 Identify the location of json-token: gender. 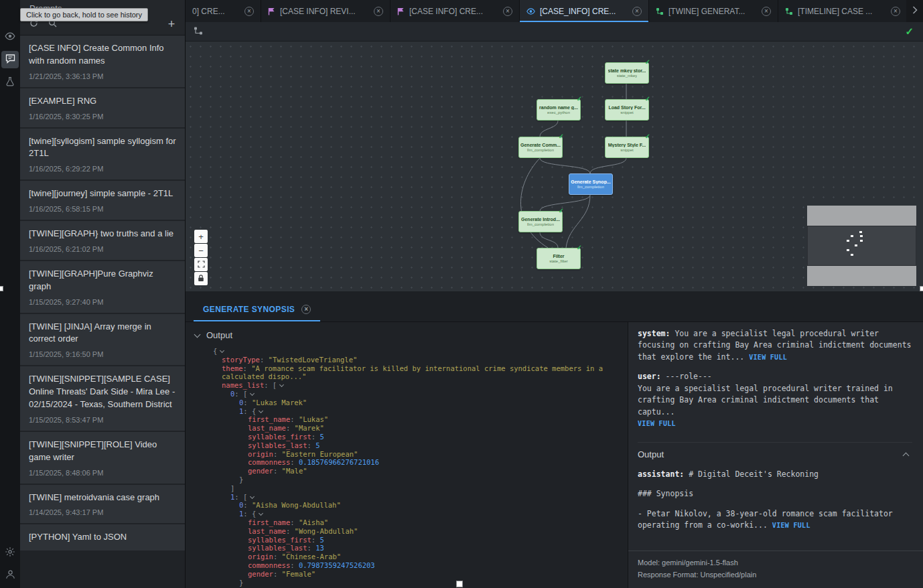
(261, 471).